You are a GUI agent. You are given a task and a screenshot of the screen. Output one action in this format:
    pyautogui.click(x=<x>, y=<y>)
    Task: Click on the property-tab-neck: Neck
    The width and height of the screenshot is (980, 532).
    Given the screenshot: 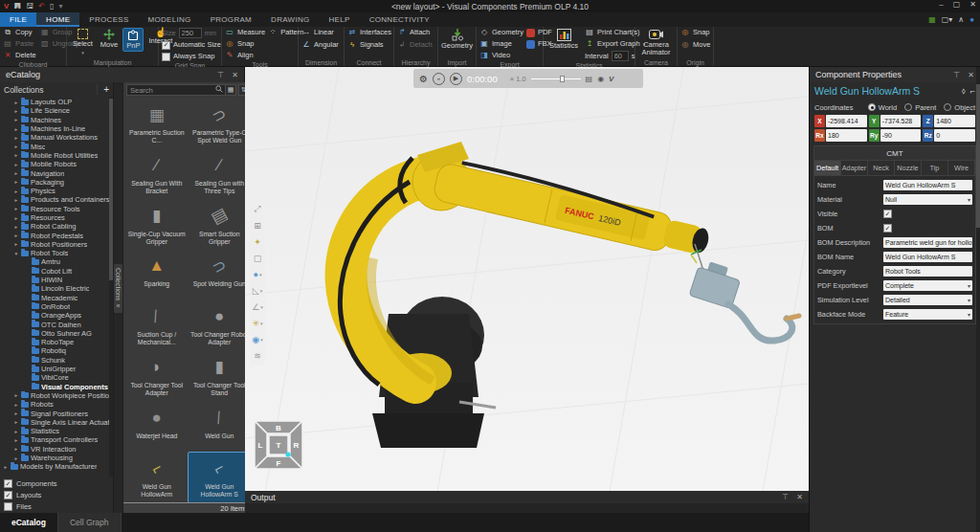 What is the action you would take?
    pyautogui.click(x=881, y=168)
    